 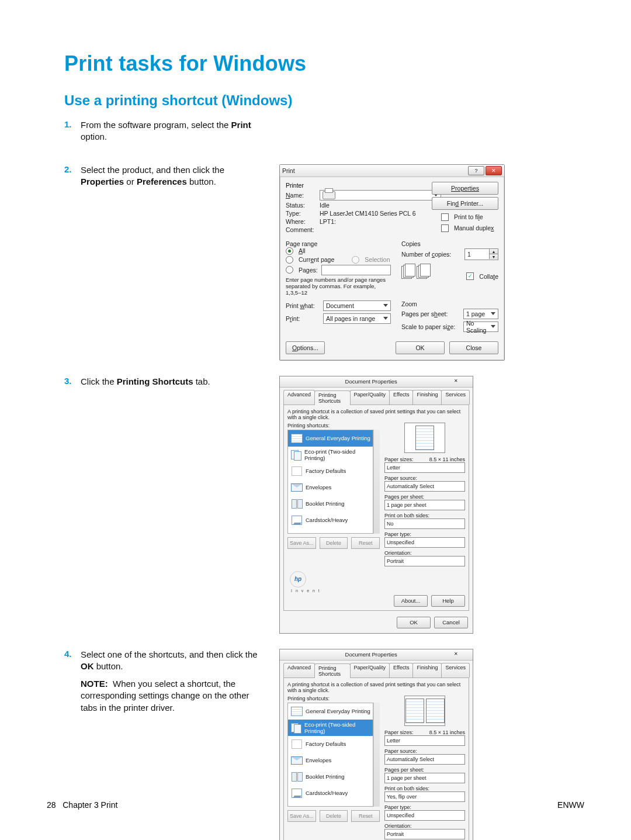 I want to click on pps-combo: 1 page, so click(x=481, y=314).